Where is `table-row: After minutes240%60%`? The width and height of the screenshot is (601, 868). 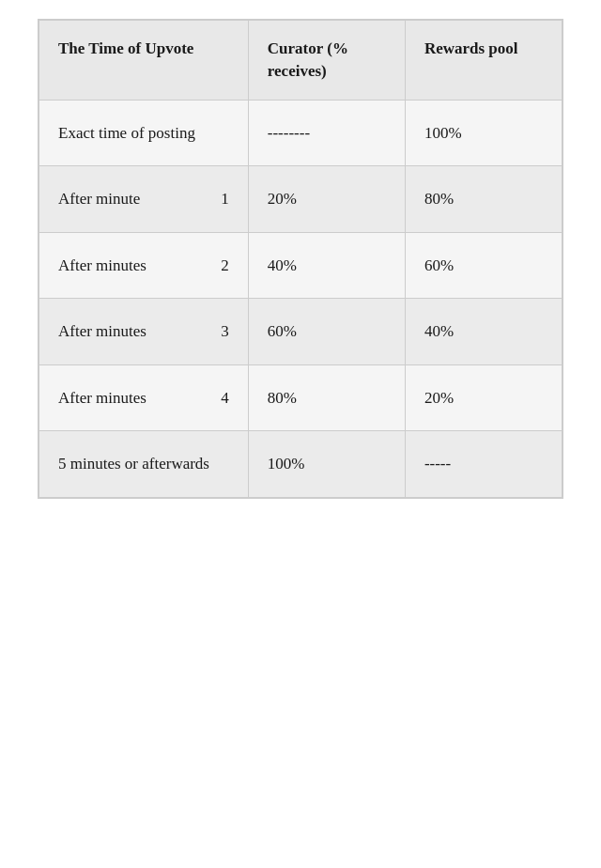 table-row: After minutes240%60% is located at coordinates (300, 265).